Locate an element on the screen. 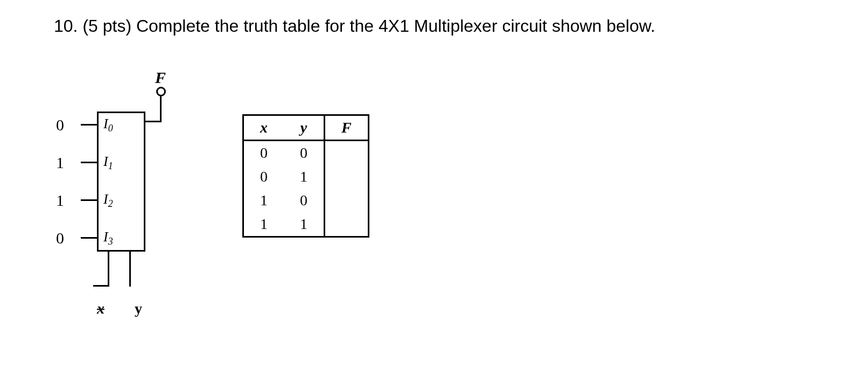 This screenshot has height=389, width=868. table-row: 1 0 is located at coordinates (306, 200).